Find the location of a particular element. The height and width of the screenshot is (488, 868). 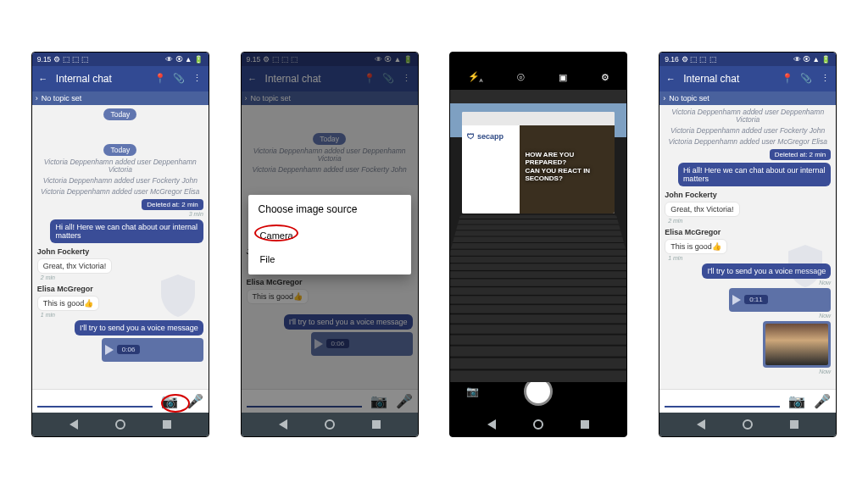

voice-message: 0:06 is located at coordinates (153, 350).